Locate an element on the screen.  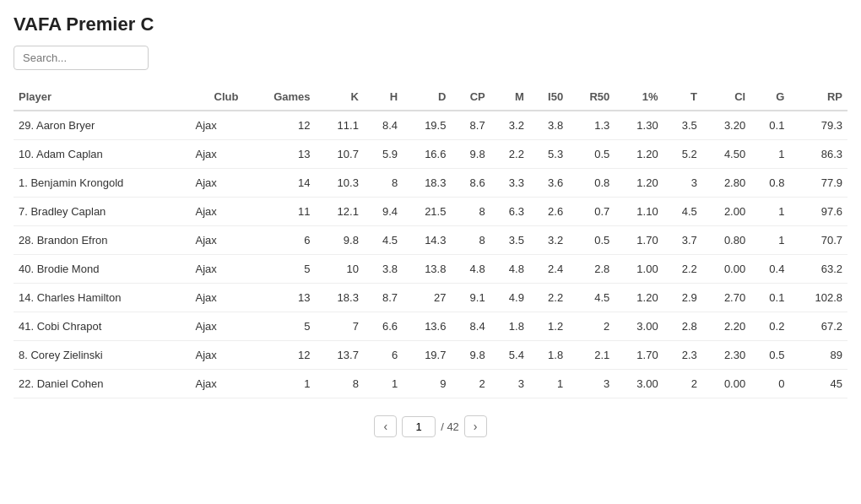
cell-m: 1.8 is located at coordinates (510, 327).